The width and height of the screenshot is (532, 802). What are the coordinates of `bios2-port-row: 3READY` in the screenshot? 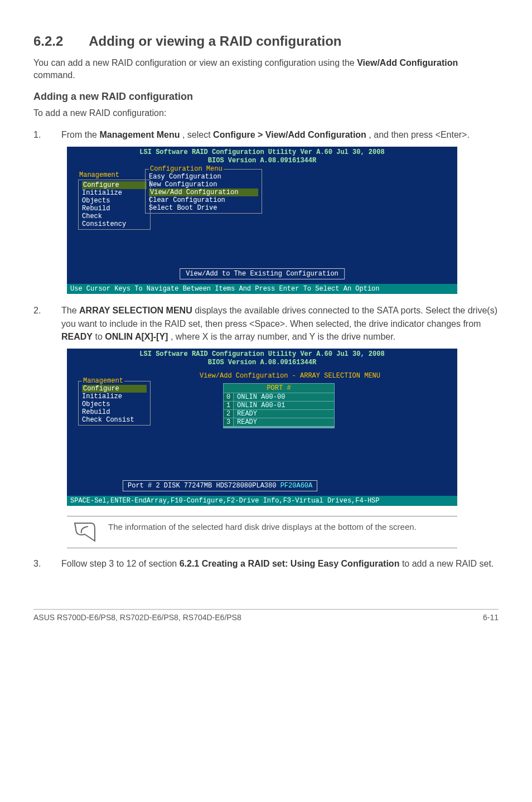 It's located at (279, 423).